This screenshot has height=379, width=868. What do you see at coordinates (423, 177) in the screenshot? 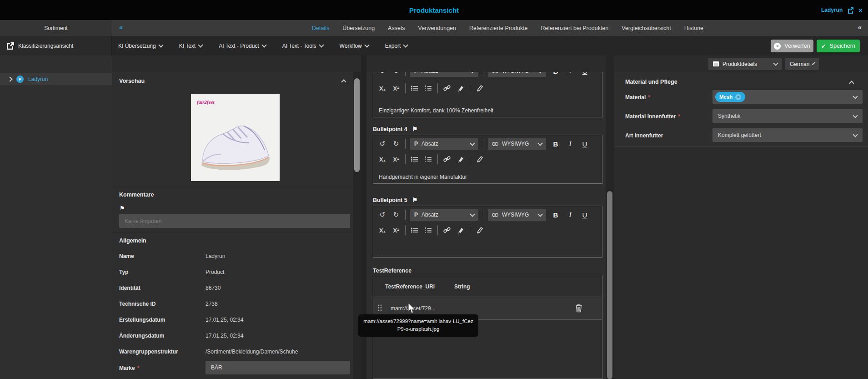
I see `editor-text: Handgemacht in eigener Manufaktur` at bounding box center [423, 177].